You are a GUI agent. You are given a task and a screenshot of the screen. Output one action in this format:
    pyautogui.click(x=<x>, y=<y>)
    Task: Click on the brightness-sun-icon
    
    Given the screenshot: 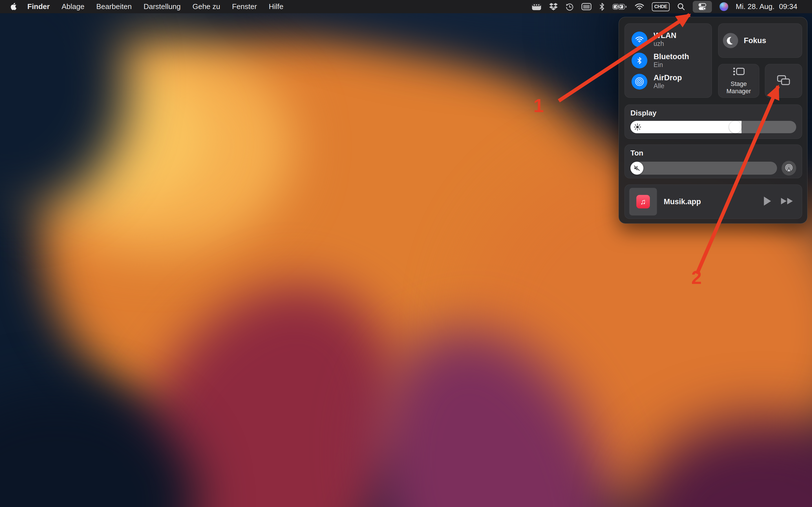 What is the action you would take?
    pyautogui.click(x=638, y=127)
    